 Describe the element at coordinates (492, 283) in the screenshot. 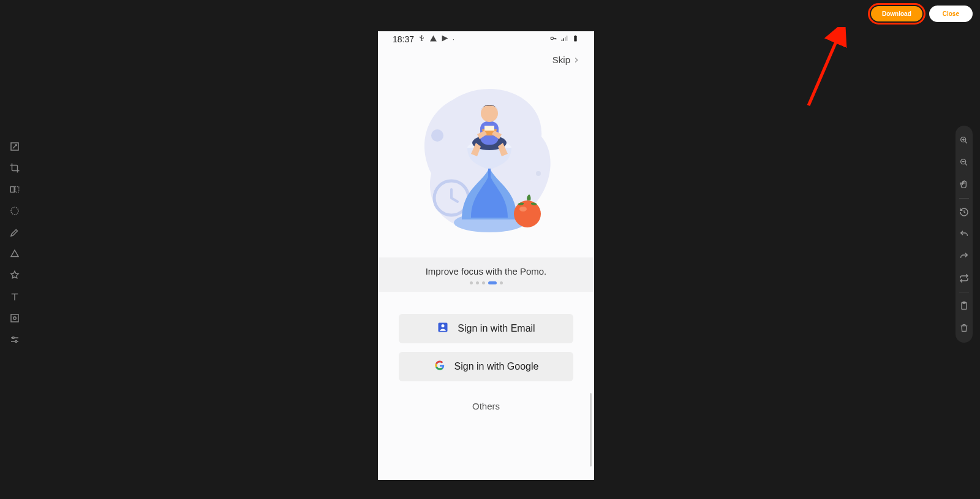

I see `page-dot-active` at that location.